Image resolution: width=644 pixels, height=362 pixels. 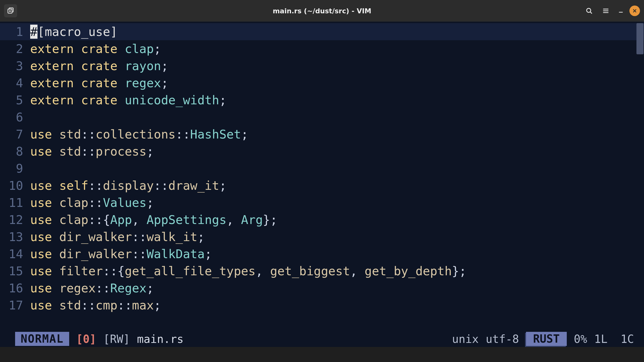 I want to click on close-button, so click(x=635, y=11).